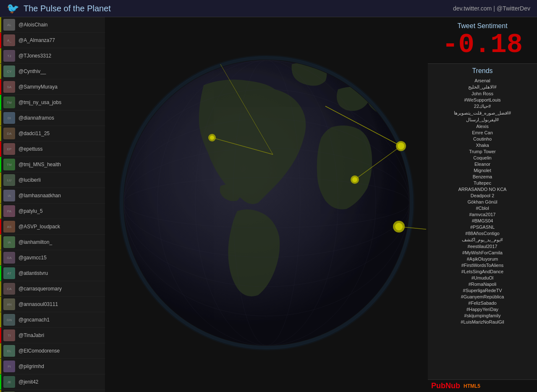  Describe the element at coordinates (52, 118) in the screenshot. I see `user-list-item: DI@diannaframos` at that location.